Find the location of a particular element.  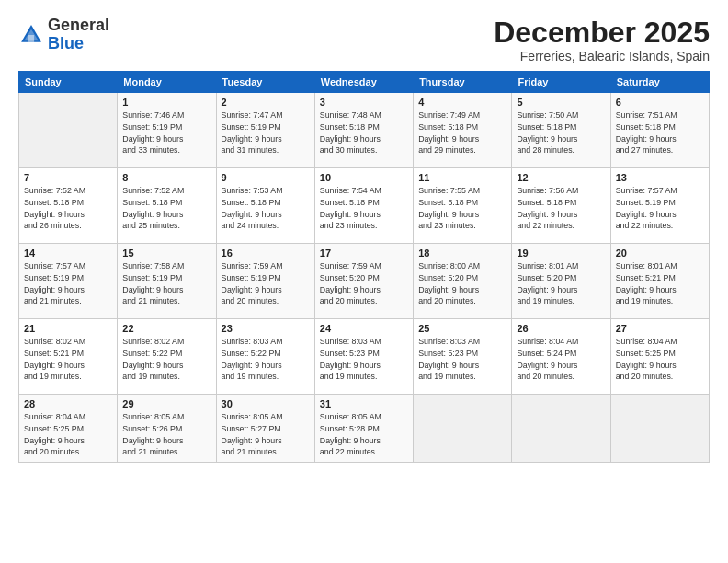

day-number: 20 is located at coordinates (660, 253).